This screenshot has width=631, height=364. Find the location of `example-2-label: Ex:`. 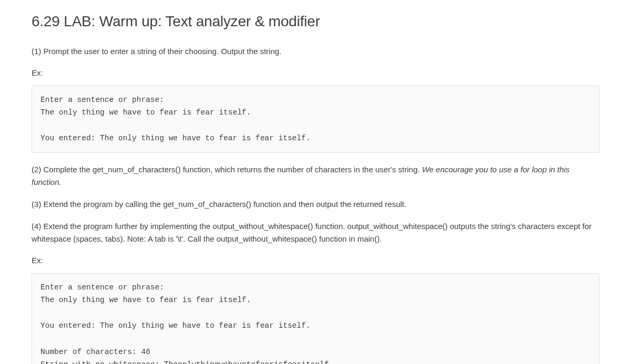

example-2-label: Ex: is located at coordinates (316, 261).